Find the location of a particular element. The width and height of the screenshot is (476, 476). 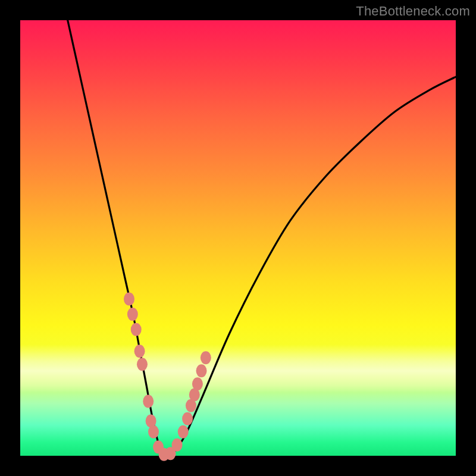

watermark-text: TheBottleneck.com is located at coordinates (413, 11).